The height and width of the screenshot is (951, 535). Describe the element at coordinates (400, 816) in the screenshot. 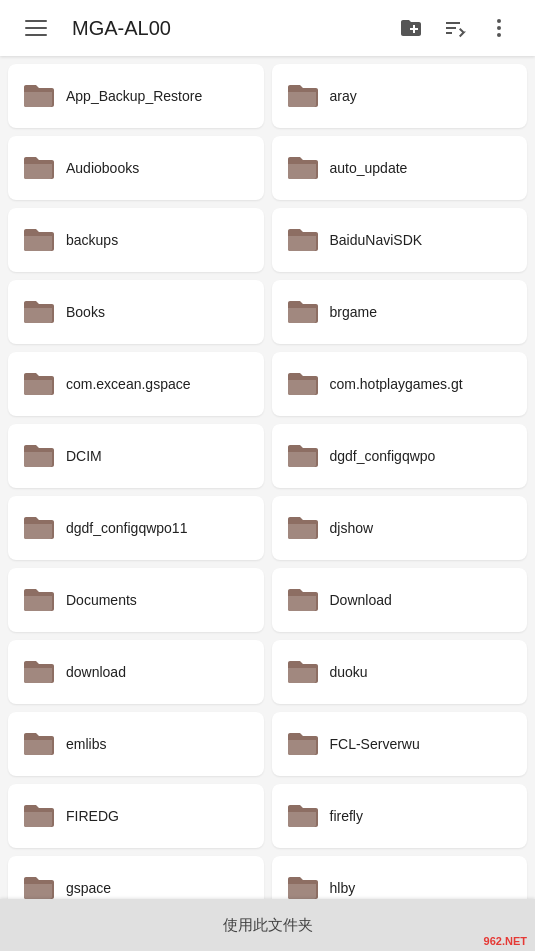

I see `folder-item: firefly` at that location.